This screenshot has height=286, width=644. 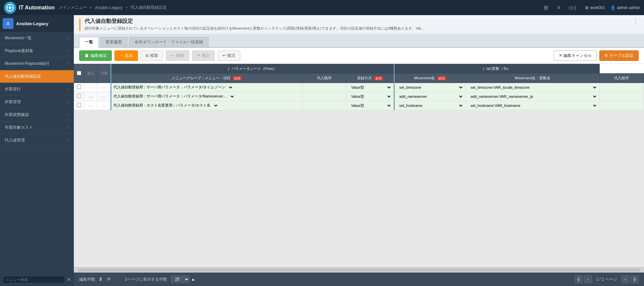 I want to click on row3-checkbox-cell, so click(x=79, y=106).